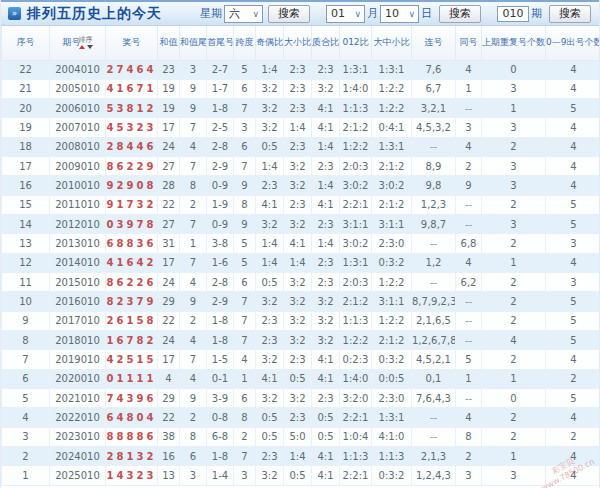 The width and height of the screenshot is (600, 488). I want to click on cell: 7,6, so click(434, 70).